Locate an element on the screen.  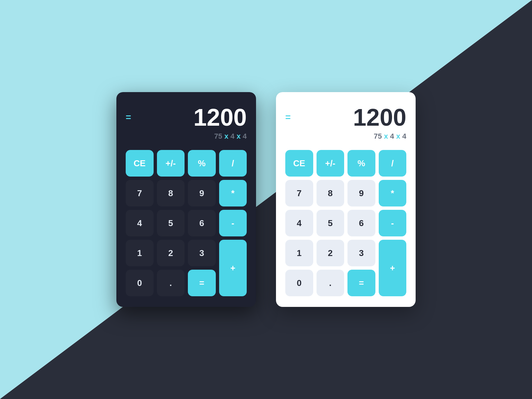
dark-btn-5: 5 is located at coordinates (171, 223).